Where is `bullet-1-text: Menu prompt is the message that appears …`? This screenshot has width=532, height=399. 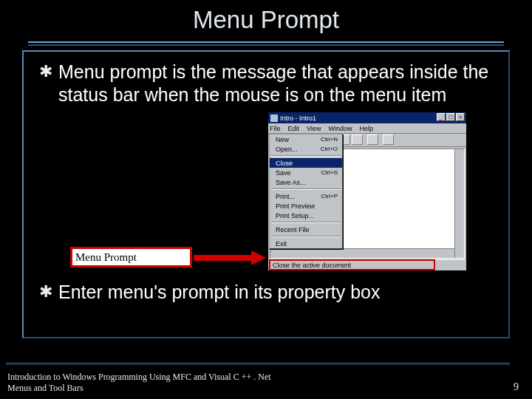
bullet-1-text: Menu prompt is the message that appears … is located at coordinates (278, 84).